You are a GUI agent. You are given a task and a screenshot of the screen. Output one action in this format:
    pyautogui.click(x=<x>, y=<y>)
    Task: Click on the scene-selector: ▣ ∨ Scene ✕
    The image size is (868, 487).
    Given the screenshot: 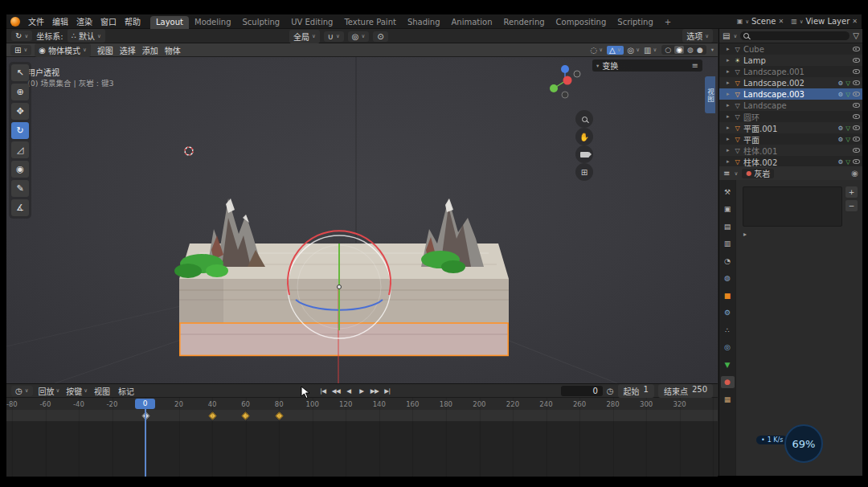 What is the action you would take?
    pyautogui.click(x=760, y=21)
    